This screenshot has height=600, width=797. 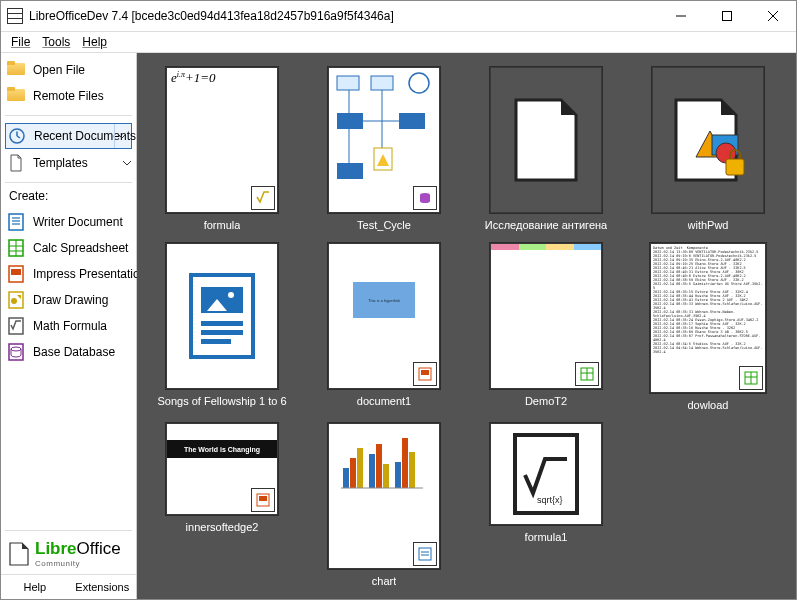 What do you see at coordinates (546, 537) in the screenshot?
I see `document-label: formula1` at bounding box center [546, 537].